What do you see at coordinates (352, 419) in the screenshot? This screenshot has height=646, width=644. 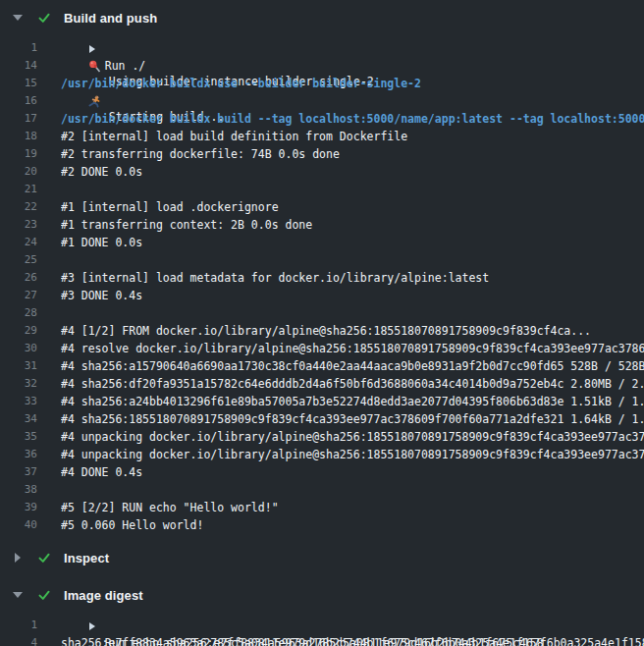 I see `line-content: #4 sha256:185518070891758909c9f839cf4ca3…` at bounding box center [352, 419].